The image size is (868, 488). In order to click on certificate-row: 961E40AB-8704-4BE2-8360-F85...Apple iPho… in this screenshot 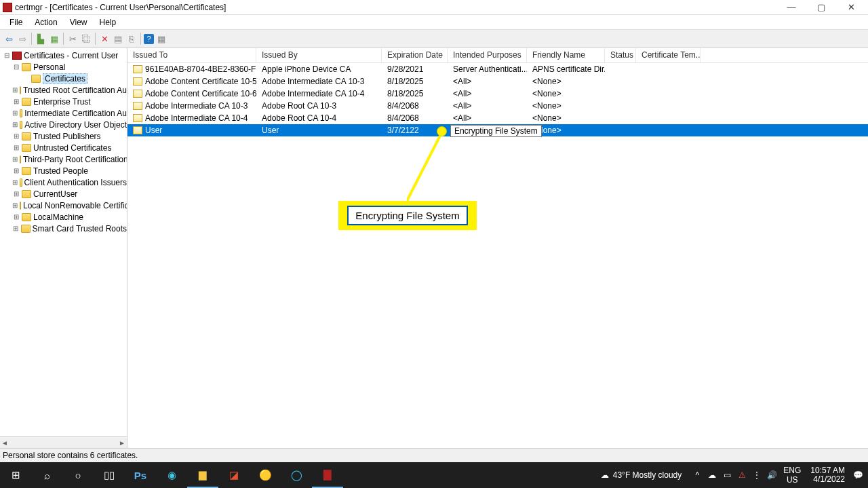, I will do `click(498, 69)`.